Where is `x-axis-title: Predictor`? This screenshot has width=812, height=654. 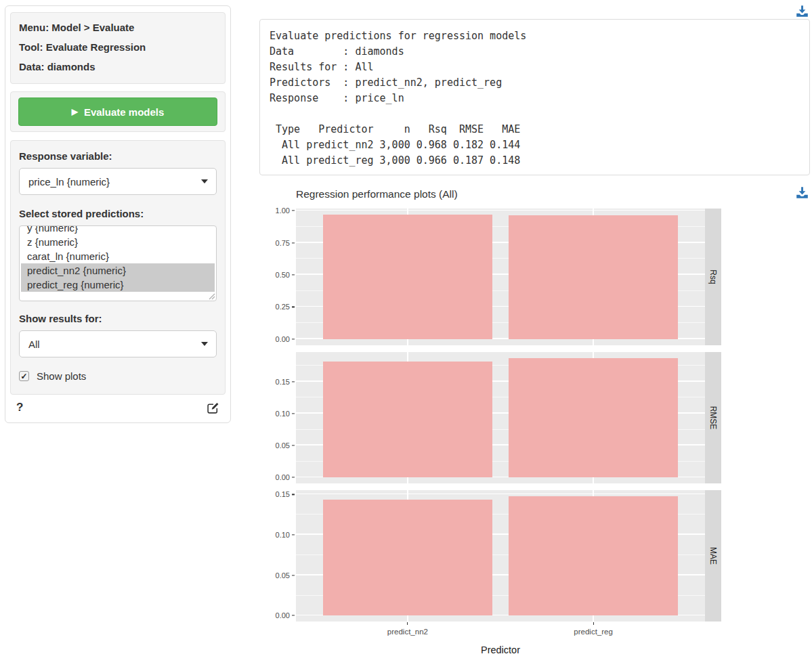
x-axis-title: Predictor is located at coordinates (500, 649).